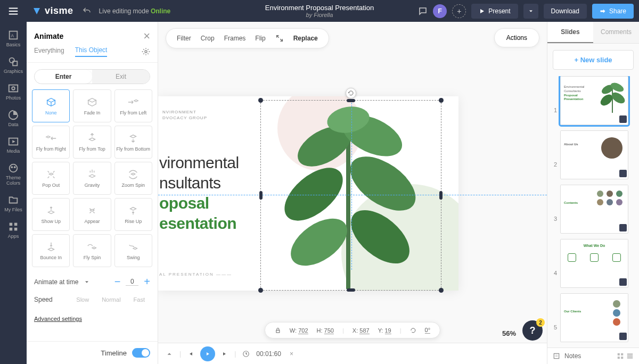 The width and height of the screenshot is (639, 364). What do you see at coordinates (92, 106) in the screenshot?
I see `anim-fade-in: Fade In` at bounding box center [92, 106].